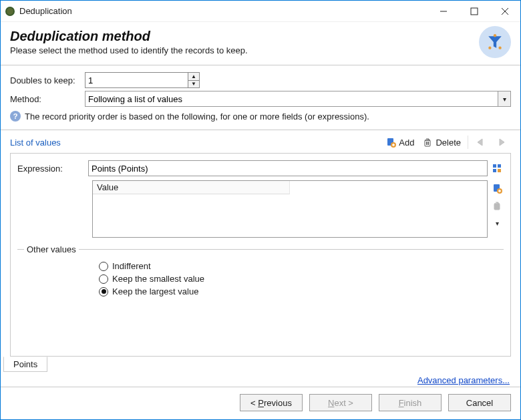  Describe the element at coordinates (132, 266) in the screenshot. I see `radio-indifferent-label: Indifferent` at that location.